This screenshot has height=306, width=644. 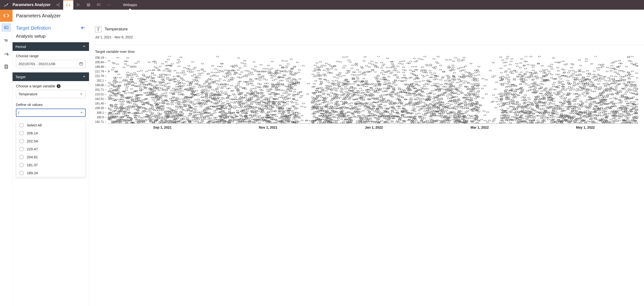 What do you see at coordinates (130, 5) in the screenshot?
I see `webapps-tab: Webapps` at bounding box center [130, 5].